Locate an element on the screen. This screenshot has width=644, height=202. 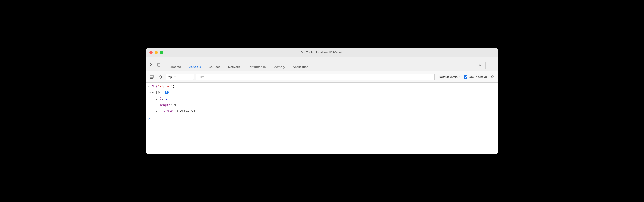
expand-item-0-icon: ► is located at coordinates (158, 99).